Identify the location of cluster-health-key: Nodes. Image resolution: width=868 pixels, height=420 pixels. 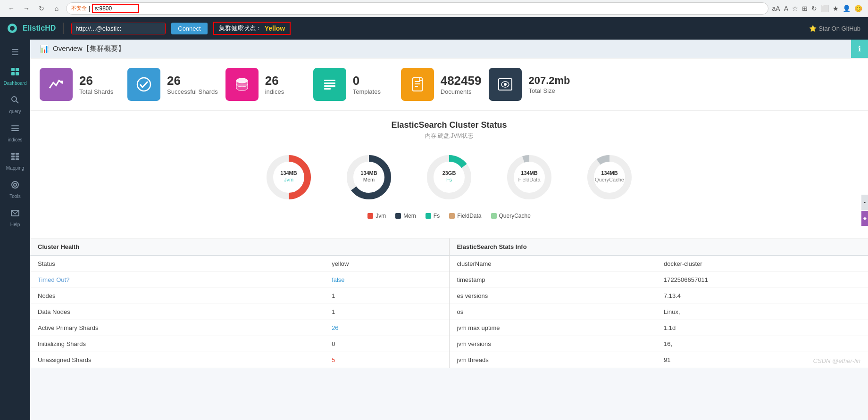
(177, 296).